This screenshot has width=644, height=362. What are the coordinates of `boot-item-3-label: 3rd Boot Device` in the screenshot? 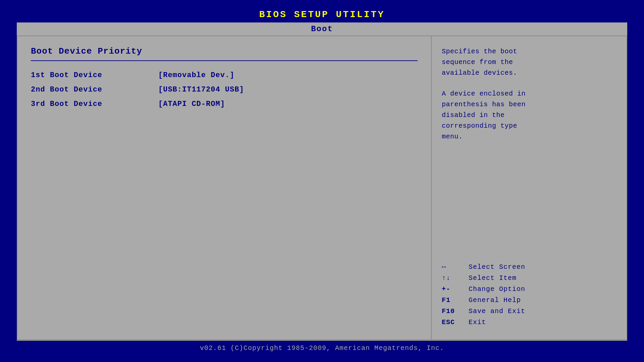 It's located at (95, 104).